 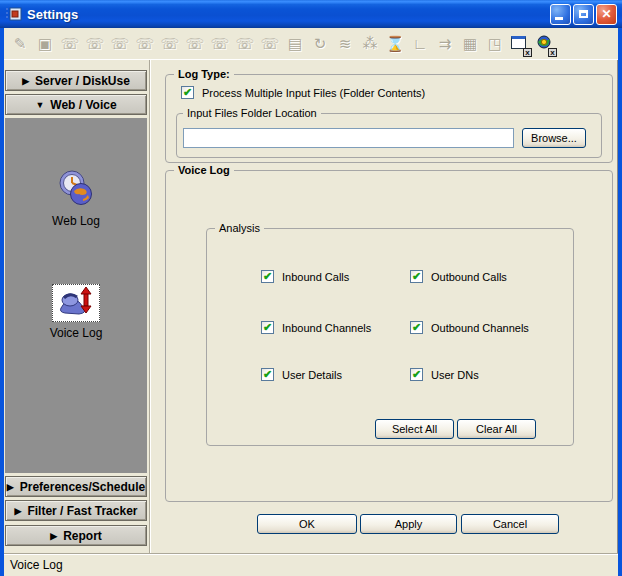 I want to click on input-files-folder-group: Input Files Folder Location Browse..., so click(x=389, y=136).